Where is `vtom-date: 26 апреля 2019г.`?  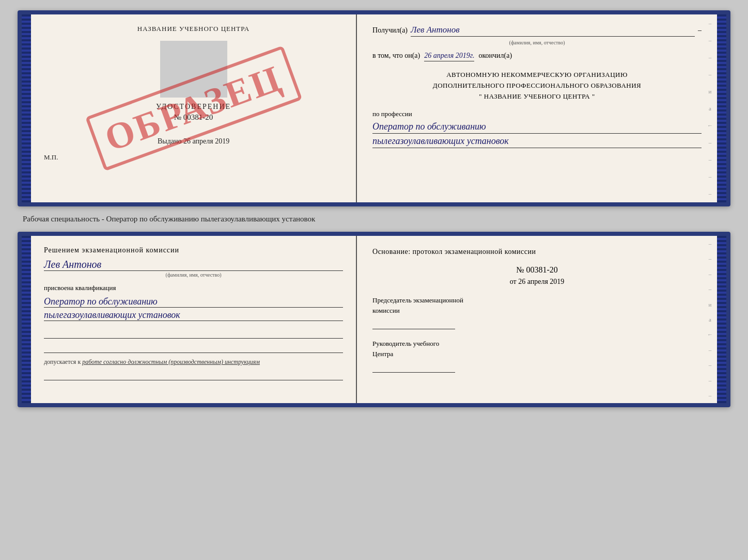
vtom-date: 26 апреля 2019г. is located at coordinates (449, 57).